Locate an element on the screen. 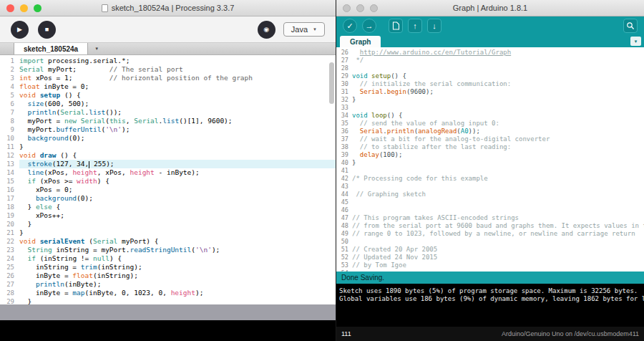 This screenshot has height=341, width=644. code-line: 32} is located at coordinates (490, 100).